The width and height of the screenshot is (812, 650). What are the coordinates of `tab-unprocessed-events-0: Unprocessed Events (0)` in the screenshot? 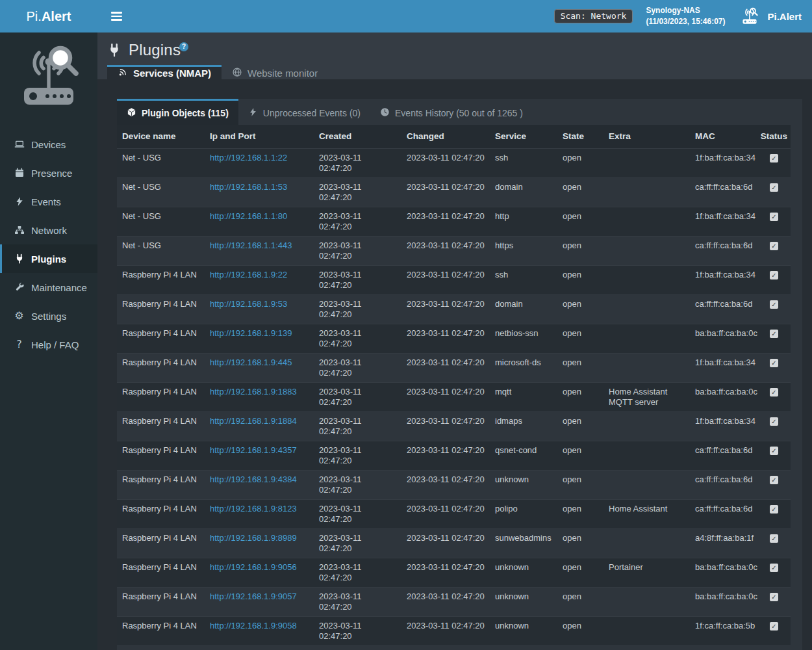 It's located at (304, 112).